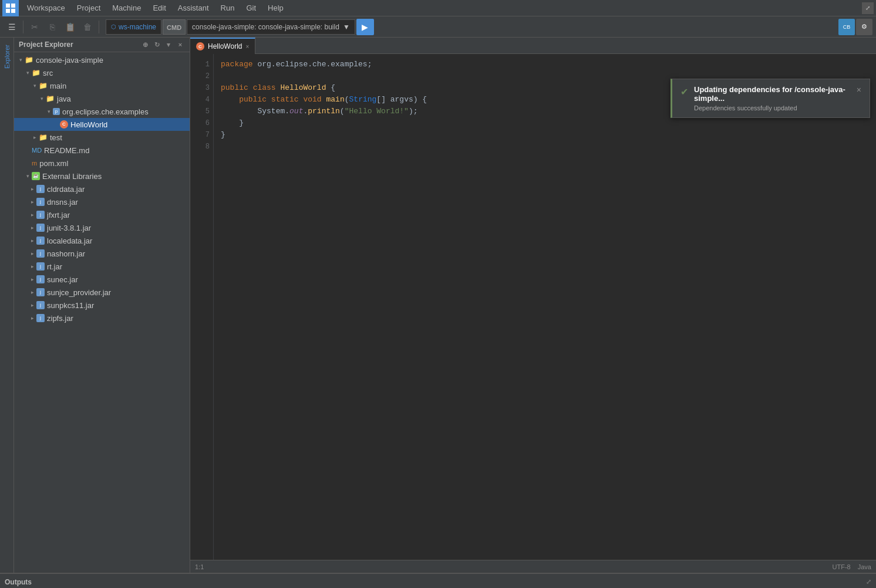  Describe the element at coordinates (102, 176) in the screenshot. I see `tree-item-ext-libs: ▾ ☕ External Libraries` at that location.